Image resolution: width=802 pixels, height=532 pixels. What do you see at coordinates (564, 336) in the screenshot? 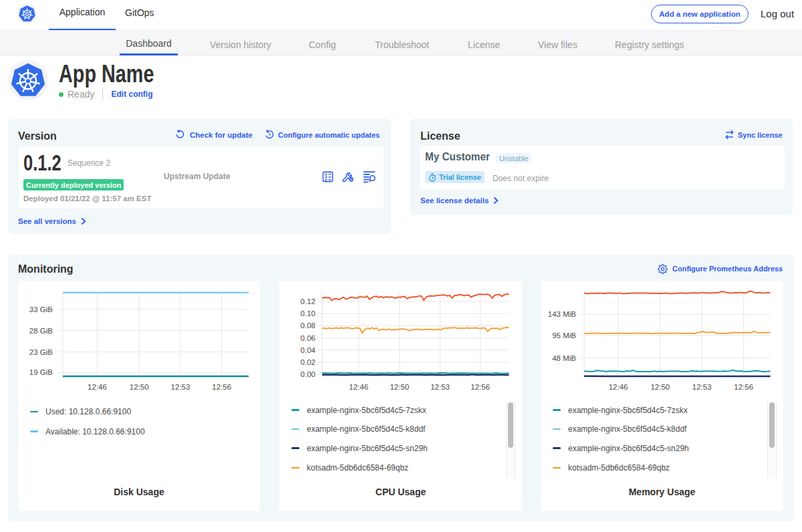
I see `svg-text: 95 MiB` at bounding box center [564, 336].